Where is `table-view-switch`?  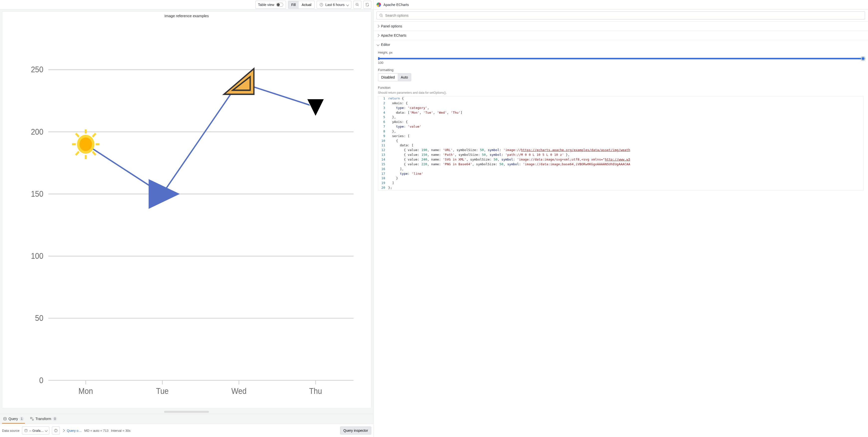 table-view-switch is located at coordinates (280, 5).